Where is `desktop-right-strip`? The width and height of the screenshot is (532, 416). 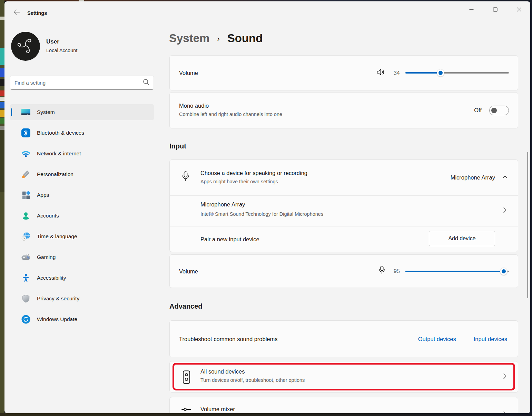 desktop-right-strip is located at coordinates (531, 208).